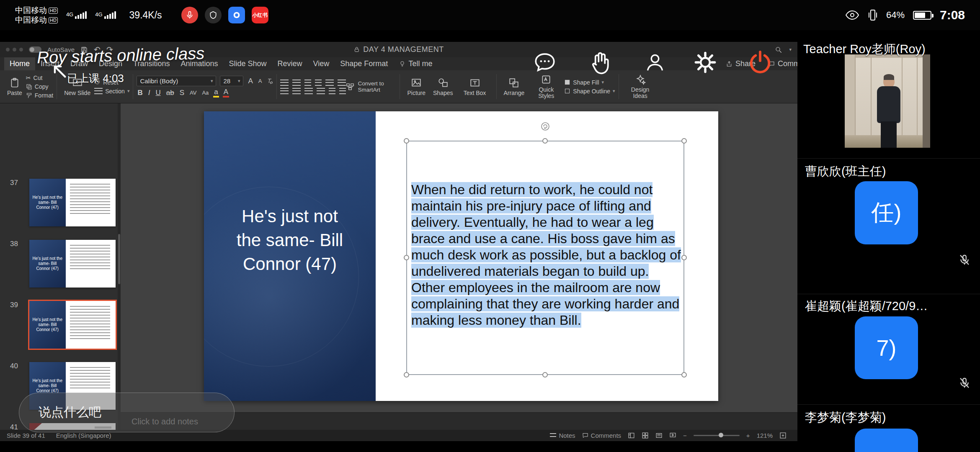 Image resolution: width=980 pixels, height=452 pixels. I want to click on network-speed: 39.4K/s, so click(146, 15).